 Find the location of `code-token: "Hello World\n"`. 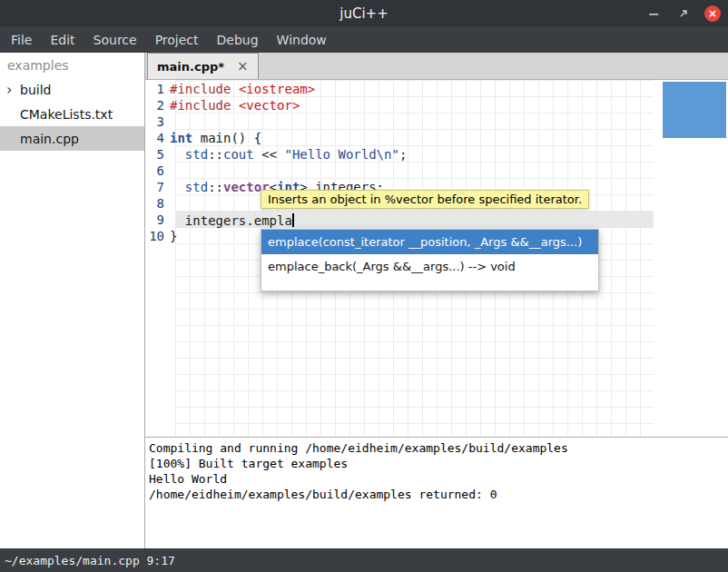

code-token: "Hello World\n" is located at coordinates (341, 154).